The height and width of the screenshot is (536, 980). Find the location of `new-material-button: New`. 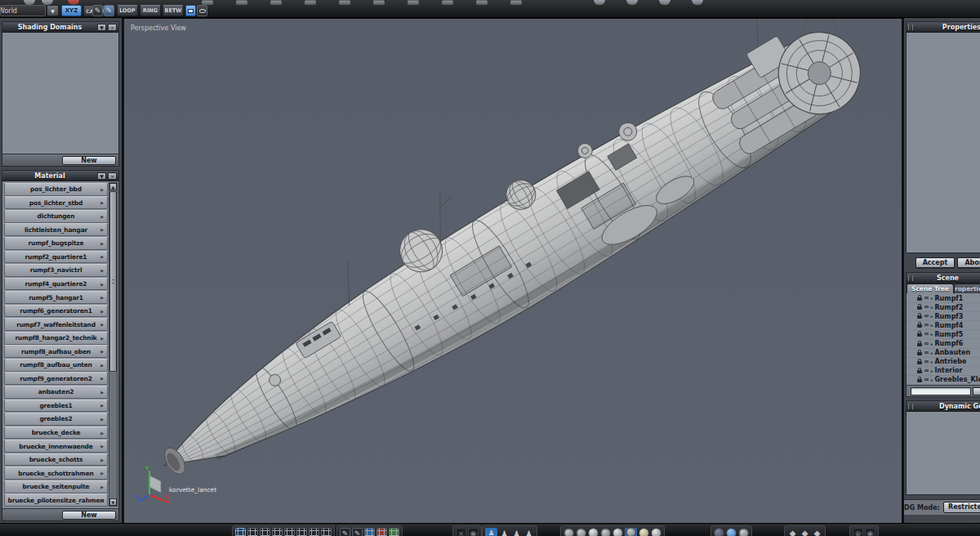

new-material-button: New is located at coordinates (89, 515).